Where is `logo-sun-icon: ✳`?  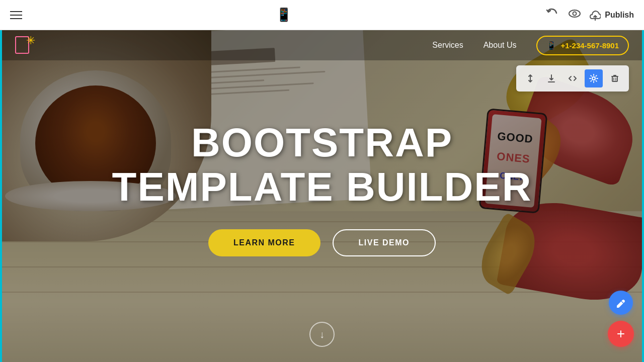 logo-sun-icon: ✳ is located at coordinates (31, 41).